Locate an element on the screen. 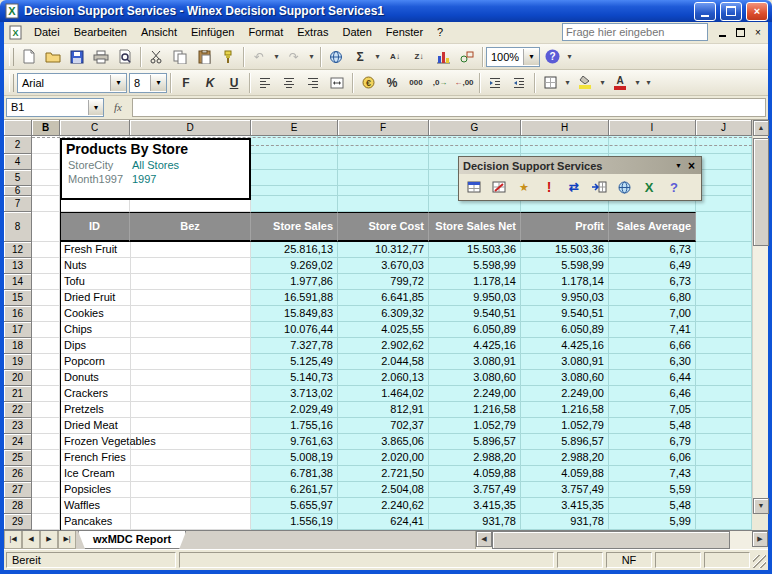 This screenshot has width=772, height=574. cell-value: 6,79 is located at coordinates (652, 442).